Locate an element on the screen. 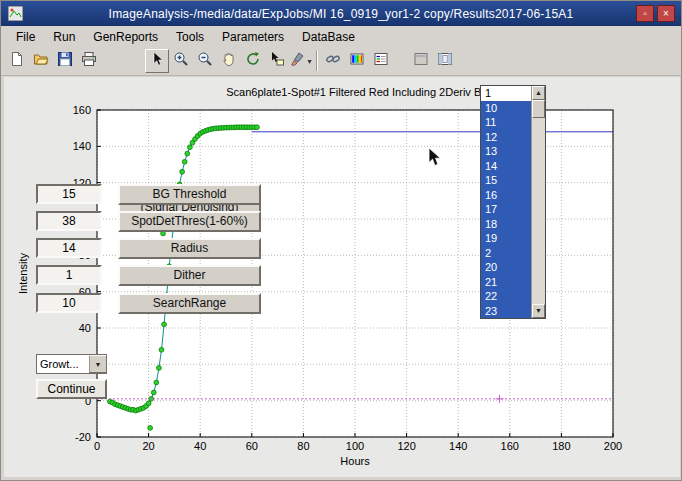 The height and width of the screenshot is (481, 682). list-item-2: 2 is located at coordinates (506, 254).